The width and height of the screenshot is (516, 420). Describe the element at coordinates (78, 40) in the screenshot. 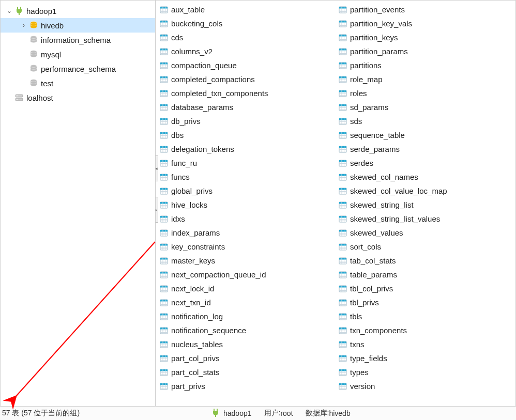

I see `tree-node-information_schema: information_schema` at that location.